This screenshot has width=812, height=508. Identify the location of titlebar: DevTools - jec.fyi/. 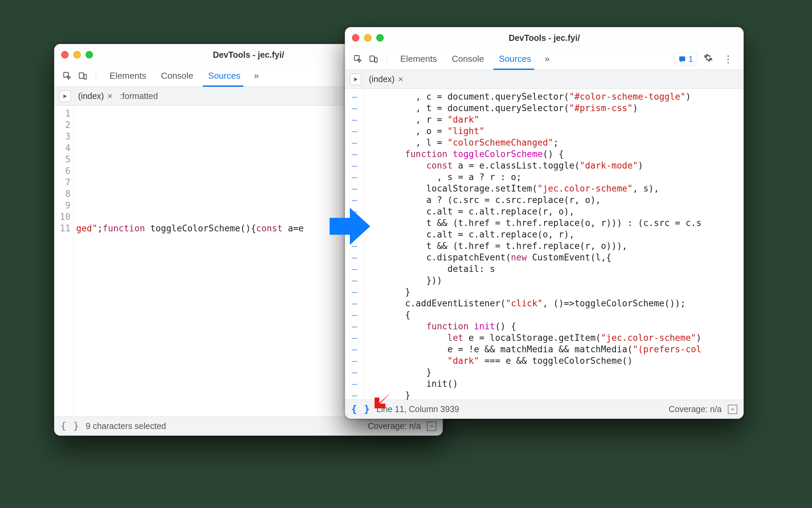
(544, 38).